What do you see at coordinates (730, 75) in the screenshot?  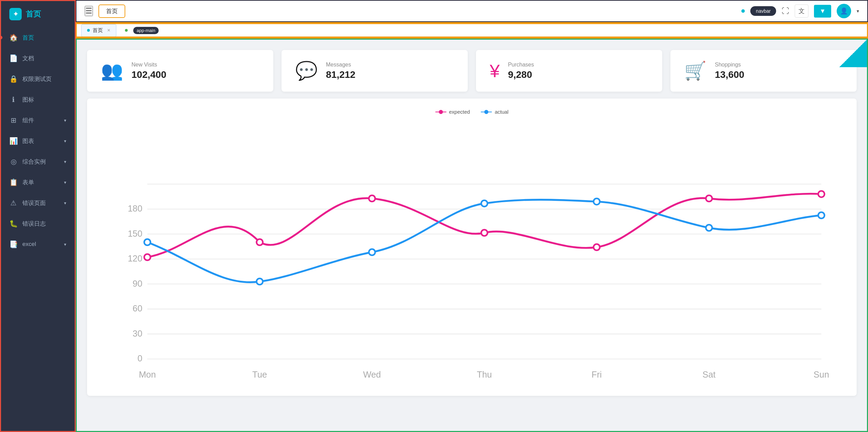 I see `stat-value-shoppings: 13,600` at bounding box center [730, 75].